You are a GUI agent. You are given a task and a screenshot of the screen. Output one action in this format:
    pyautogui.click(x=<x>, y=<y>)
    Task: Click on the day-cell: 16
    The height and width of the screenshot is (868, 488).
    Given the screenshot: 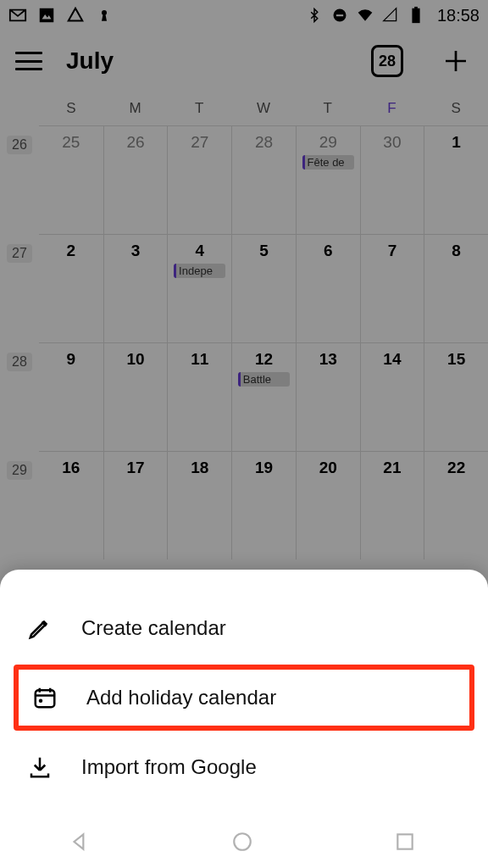 What is the action you would take?
    pyautogui.click(x=71, y=505)
    